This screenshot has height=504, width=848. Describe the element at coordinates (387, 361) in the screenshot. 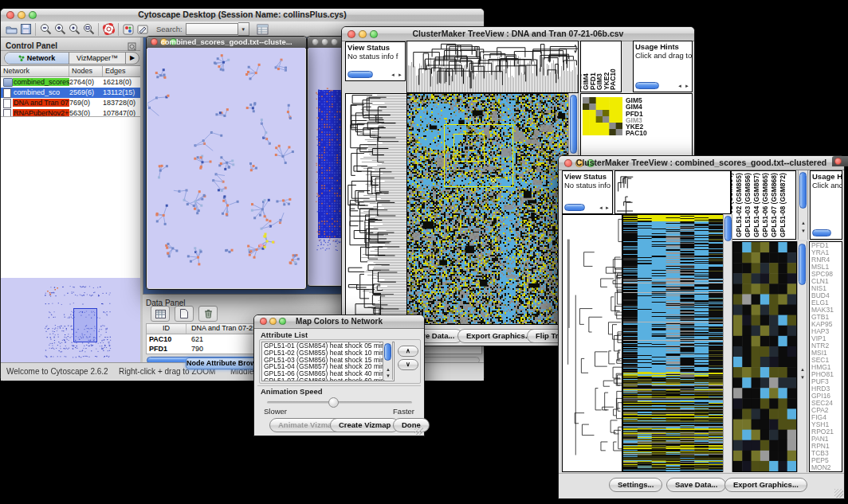

I see `attribute-list-vscroll-track` at that location.